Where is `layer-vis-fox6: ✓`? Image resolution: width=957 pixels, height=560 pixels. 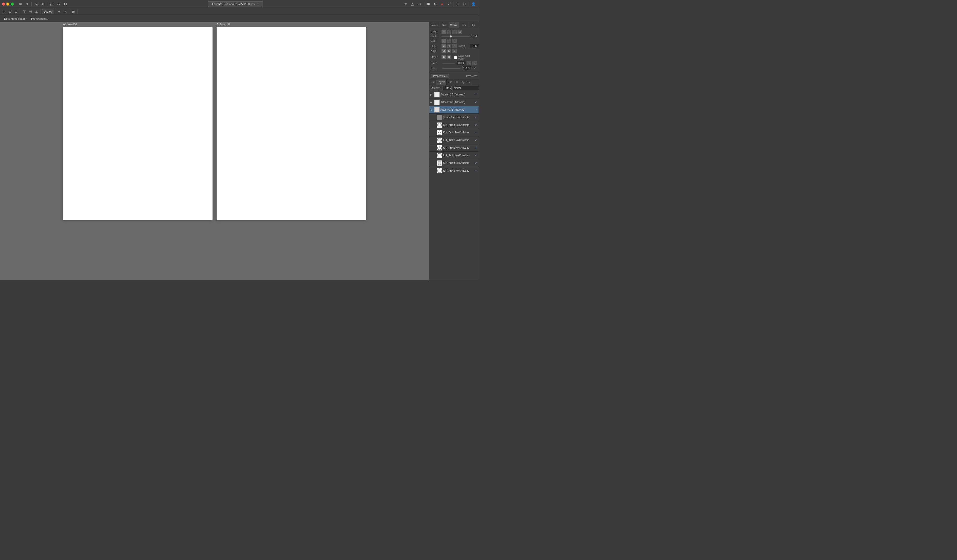 layer-vis-fox6: ✓ is located at coordinates (476, 163).